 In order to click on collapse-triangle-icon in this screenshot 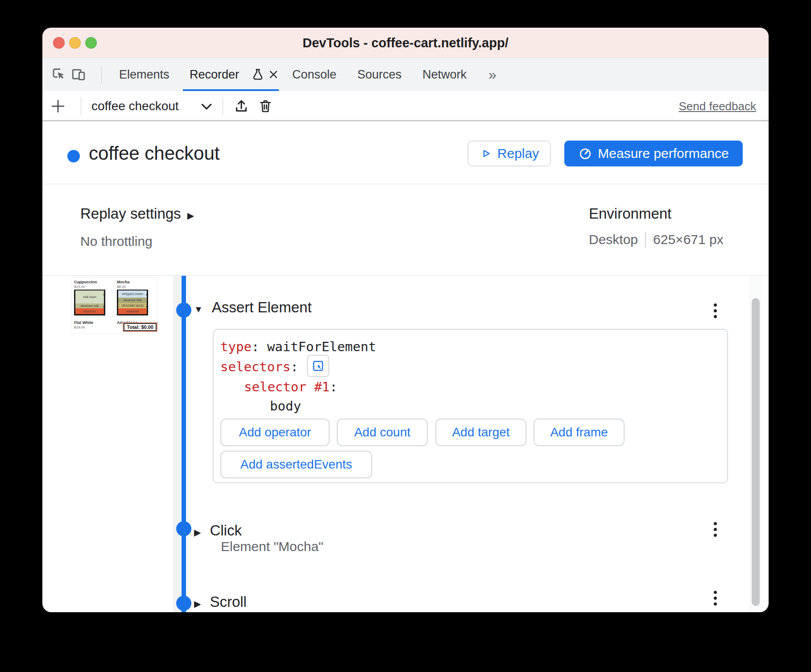, I will do `click(199, 307)`.